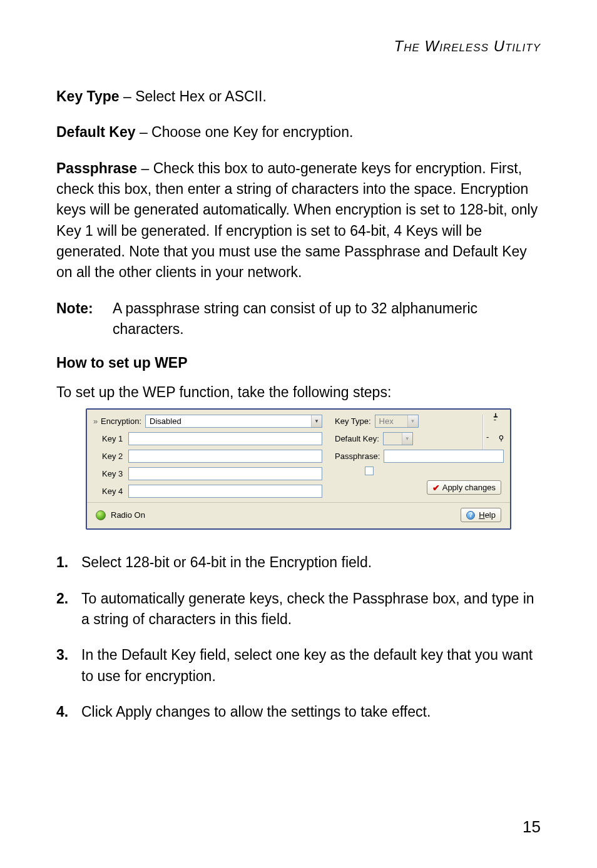  Describe the element at coordinates (115, 474) in the screenshot. I see `key3-label: Key 3` at that location.